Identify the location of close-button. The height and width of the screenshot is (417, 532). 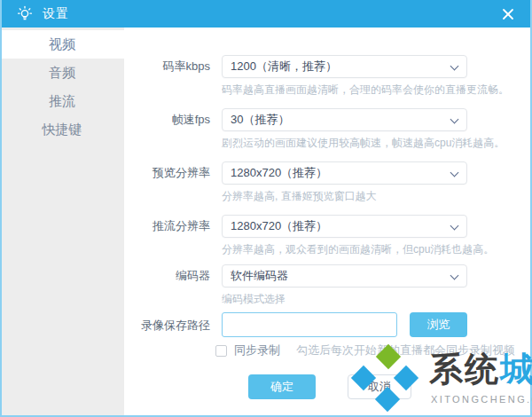
(508, 14).